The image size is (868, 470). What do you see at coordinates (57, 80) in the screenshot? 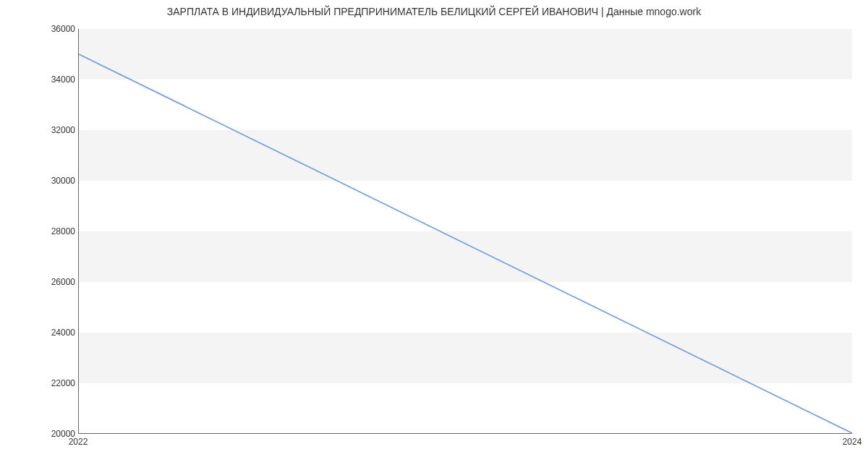
I see `y-tick-label: 34000` at bounding box center [57, 80].